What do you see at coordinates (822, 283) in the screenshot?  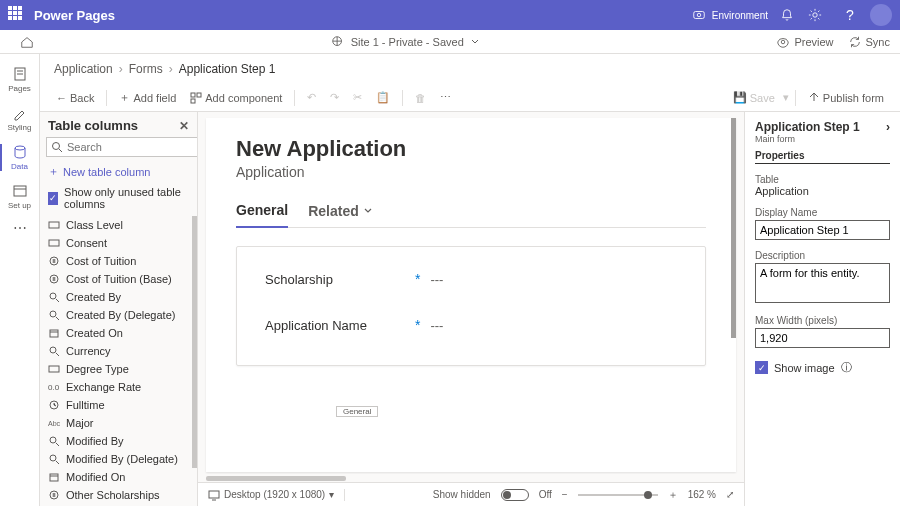 I see `description-input: A form for this entity.` at bounding box center [822, 283].